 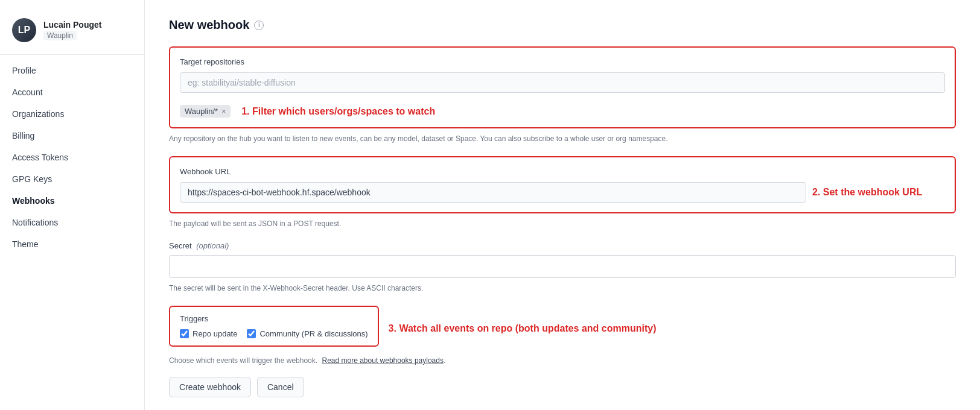 I want to click on sidebar-link-organizations: Organizations, so click(x=72, y=114).